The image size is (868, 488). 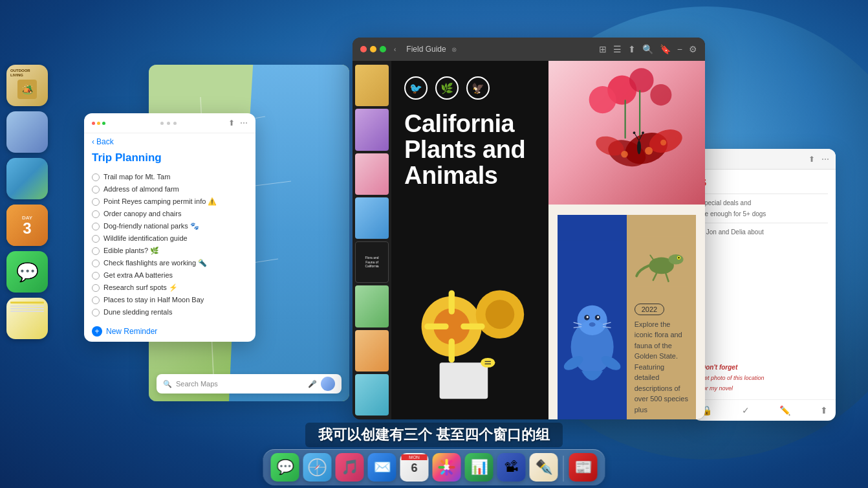 I want to click on close-button, so click(x=363, y=49).